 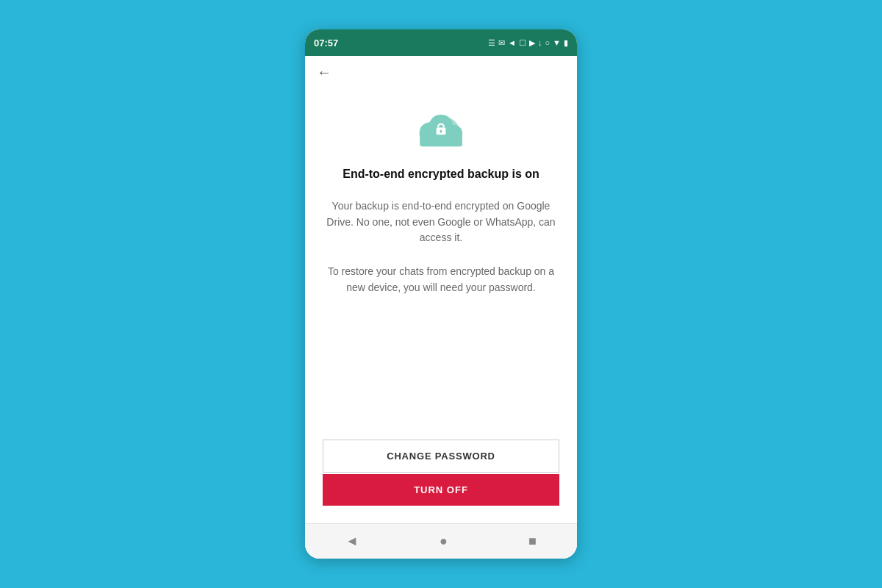 I want to click on buttons-area: CHANGE PASSWORD TURN OFF, so click(x=441, y=476).